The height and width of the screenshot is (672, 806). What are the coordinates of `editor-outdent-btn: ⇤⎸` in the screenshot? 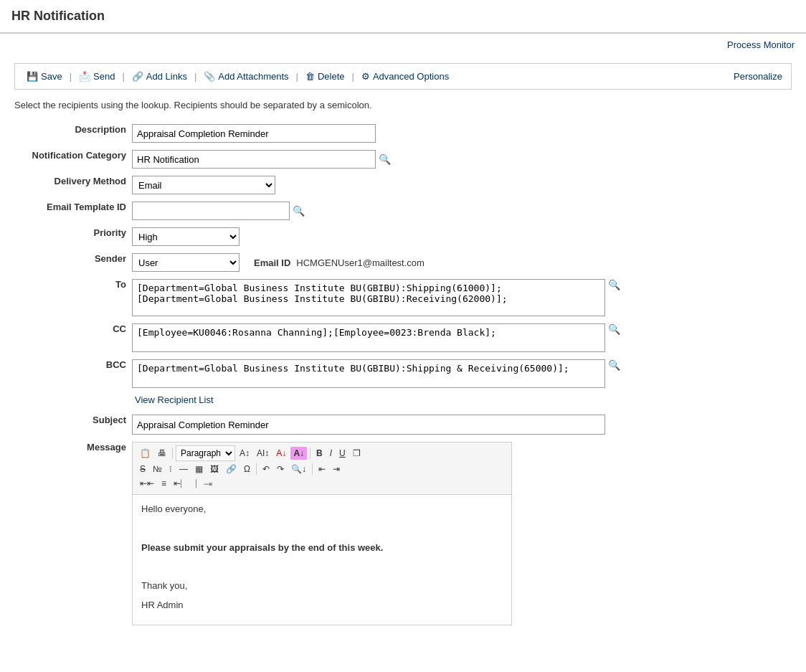 It's located at (181, 483).